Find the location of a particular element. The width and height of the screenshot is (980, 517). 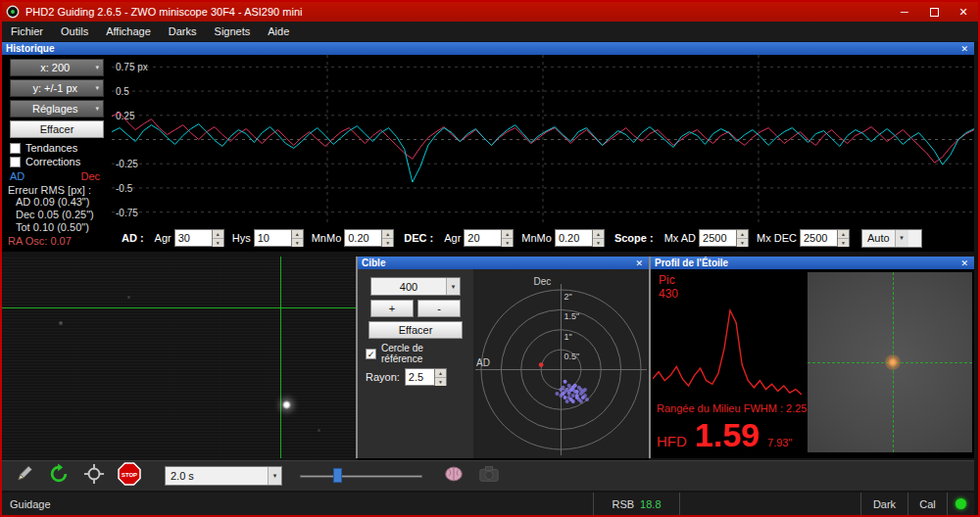

stop-button: STOP is located at coordinates (129, 476).